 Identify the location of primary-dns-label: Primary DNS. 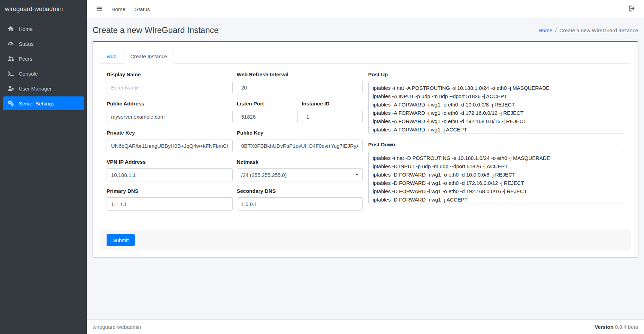
(169, 191).